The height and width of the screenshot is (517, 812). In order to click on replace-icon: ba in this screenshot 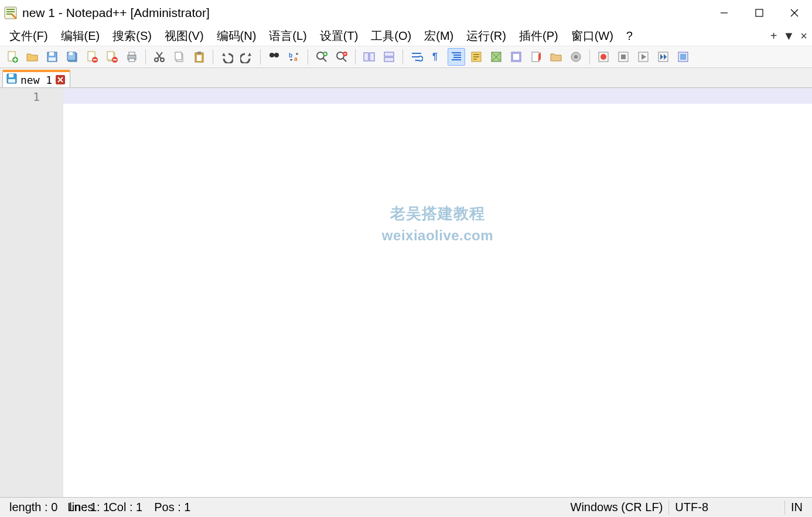, I will do `click(294, 57)`.